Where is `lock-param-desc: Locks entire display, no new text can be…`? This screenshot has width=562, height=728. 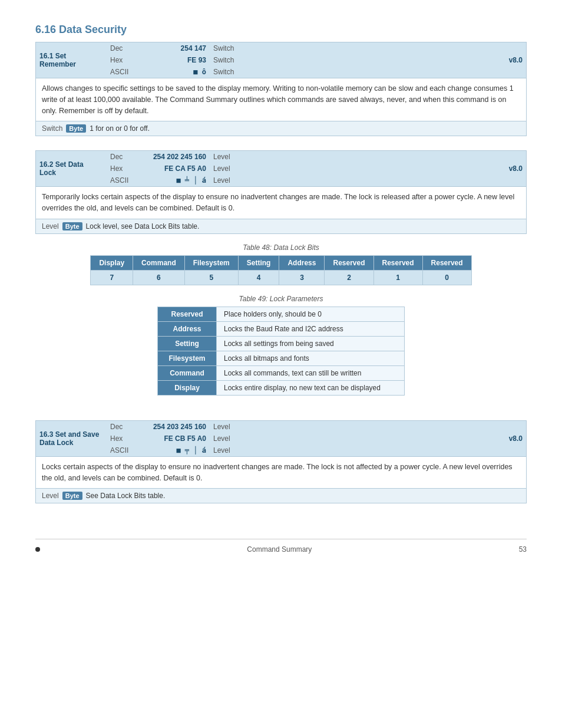
lock-param-desc: Locks entire display, no new text can be… is located at coordinates (311, 388).